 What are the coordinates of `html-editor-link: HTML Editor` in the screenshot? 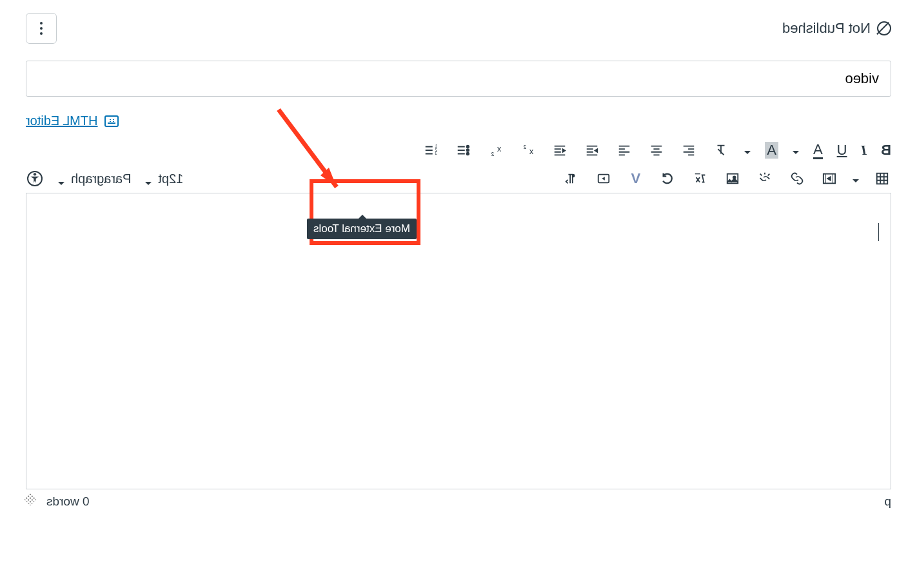 It's located at (62, 121).